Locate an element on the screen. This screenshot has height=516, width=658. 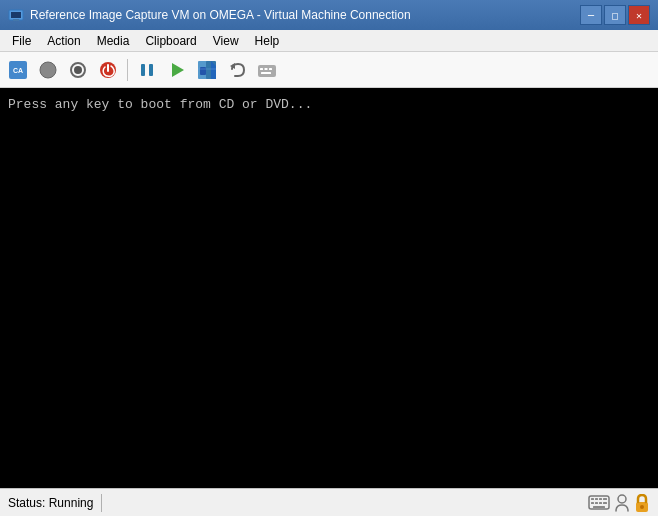
shutdown-icon is located at coordinates (108, 70).